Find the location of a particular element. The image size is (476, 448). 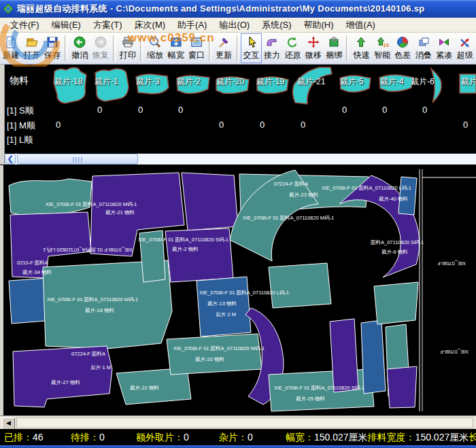

nudge-arrows-icon is located at coordinates (313, 42).